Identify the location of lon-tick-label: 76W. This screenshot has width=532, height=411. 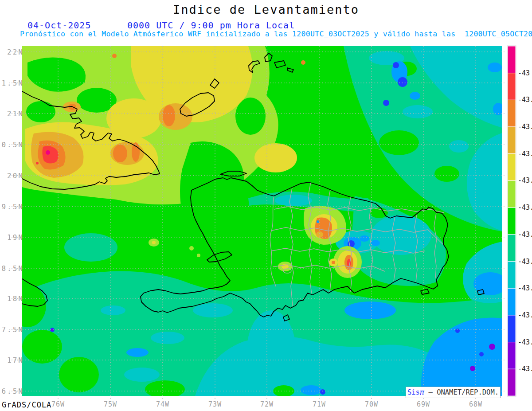
(58, 404).